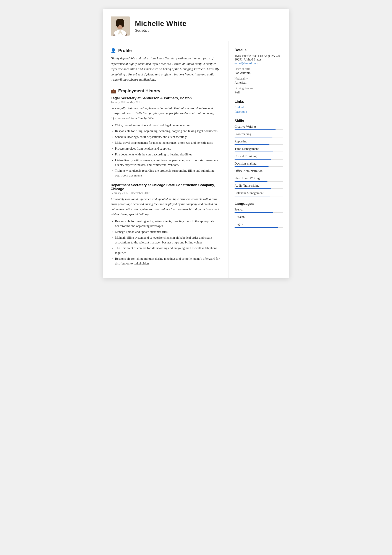 The height and width of the screenshot is (555, 392). Describe the element at coordinates (166, 187) in the screenshot. I see `job-title-2: Department Secretary at Chicago State Co…` at that location.